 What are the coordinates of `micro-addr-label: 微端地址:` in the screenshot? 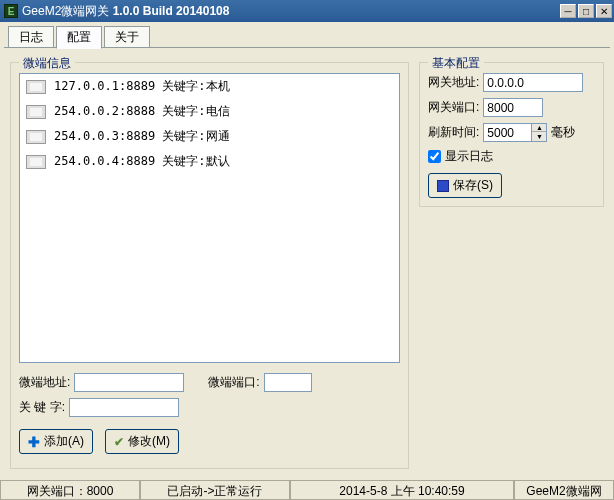 It's located at (44, 382).